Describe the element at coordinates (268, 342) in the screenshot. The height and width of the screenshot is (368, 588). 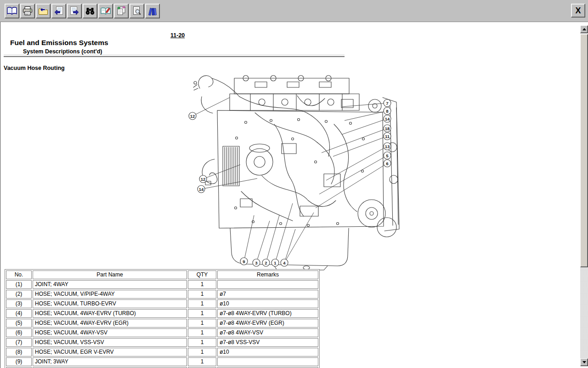
I see `remarks: ø7-ø8 VSS-VSV` at that location.